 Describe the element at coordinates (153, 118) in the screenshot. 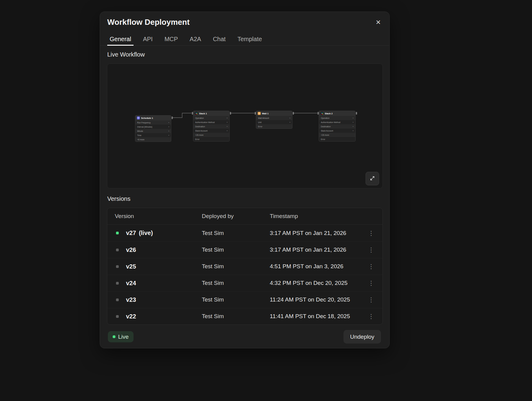

I see `node-header: Schedule 1` at that location.